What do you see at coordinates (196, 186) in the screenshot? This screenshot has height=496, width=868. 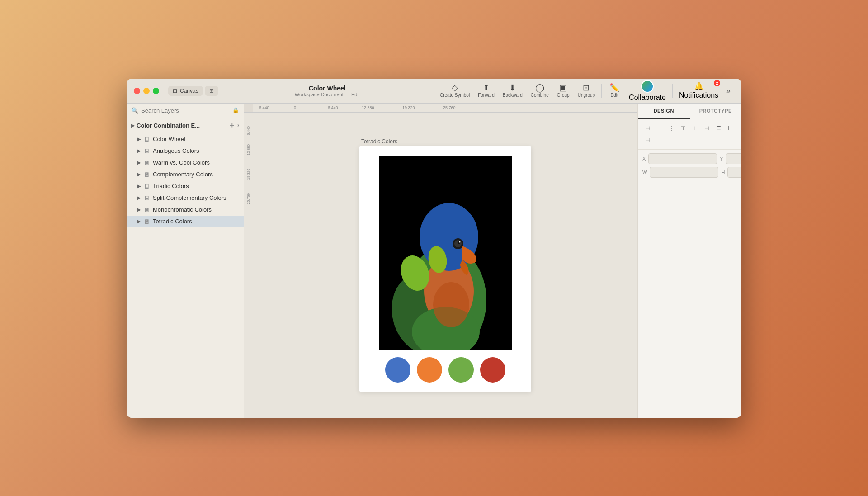 I see `triadic-label: Triadic Colors` at bounding box center [196, 186].